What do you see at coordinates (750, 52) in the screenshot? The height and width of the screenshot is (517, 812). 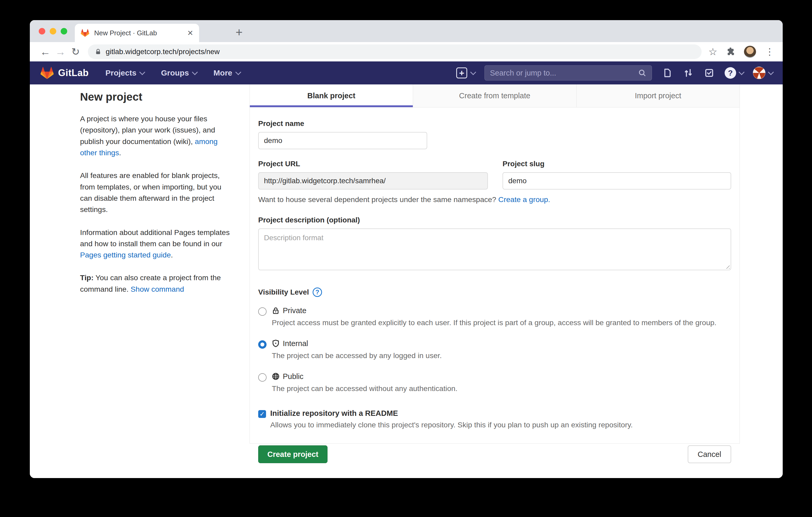 I see `browser-profile-avatar` at bounding box center [750, 52].